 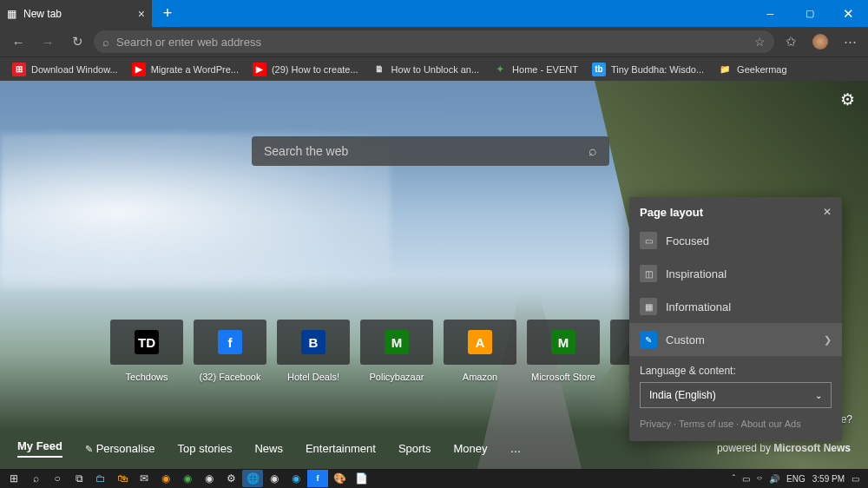 I want to click on tile-label: Techdows, so click(x=148, y=377).